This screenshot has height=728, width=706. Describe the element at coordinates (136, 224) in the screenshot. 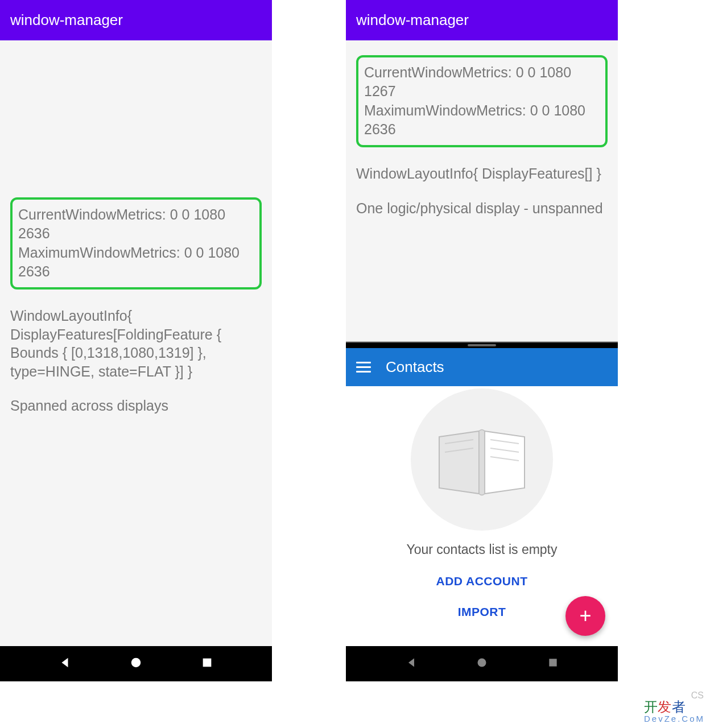

I see `current-window-metrics: CurrentWindowMetrics: 0 0 1080 2636` at that location.